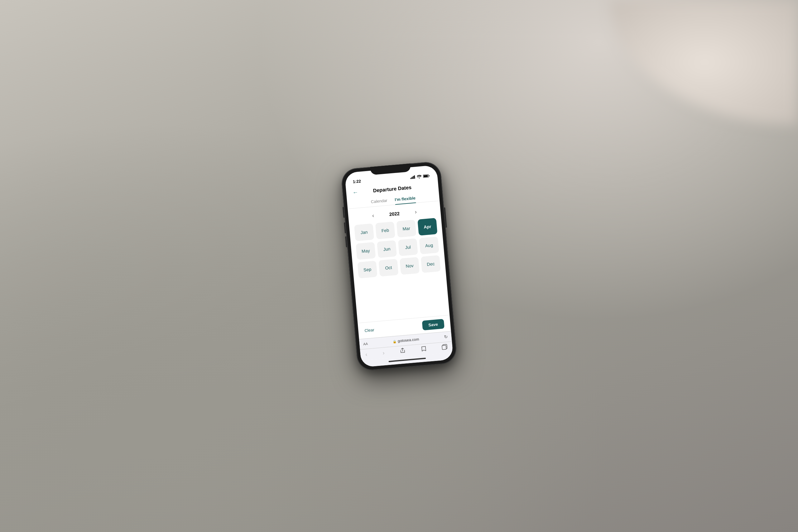 This screenshot has height=532, width=798. What do you see at coordinates (392, 189) in the screenshot?
I see `page-title: Departure Dates` at bounding box center [392, 189].